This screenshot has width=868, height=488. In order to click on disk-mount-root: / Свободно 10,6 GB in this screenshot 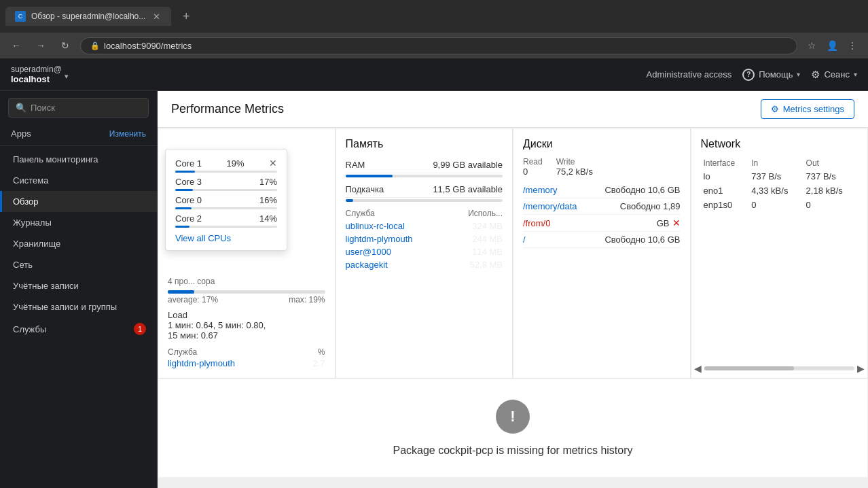, I will do `click(602, 240)`.